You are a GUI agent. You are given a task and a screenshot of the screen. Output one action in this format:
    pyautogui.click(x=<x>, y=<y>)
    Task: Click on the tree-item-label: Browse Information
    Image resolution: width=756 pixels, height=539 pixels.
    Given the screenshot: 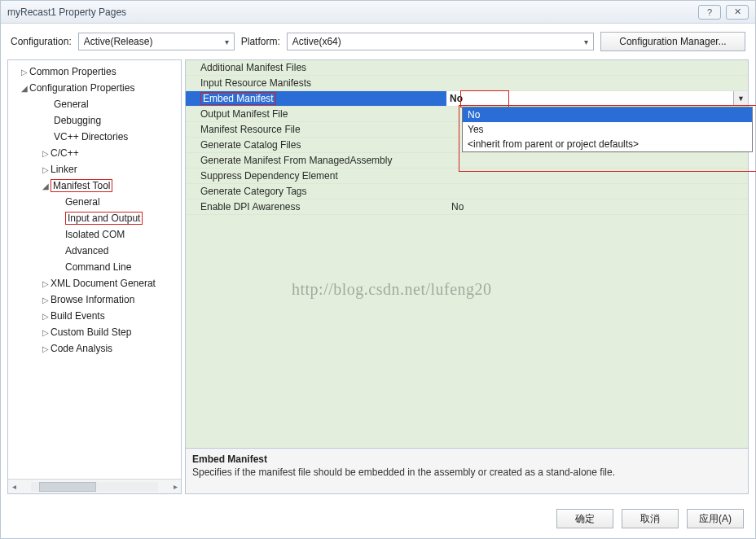 What is the action you would take?
    pyautogui.click(x=93, y=300)
    